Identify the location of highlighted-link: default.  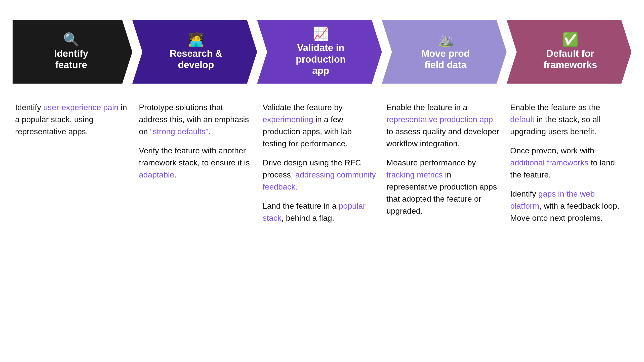
(522, 119).